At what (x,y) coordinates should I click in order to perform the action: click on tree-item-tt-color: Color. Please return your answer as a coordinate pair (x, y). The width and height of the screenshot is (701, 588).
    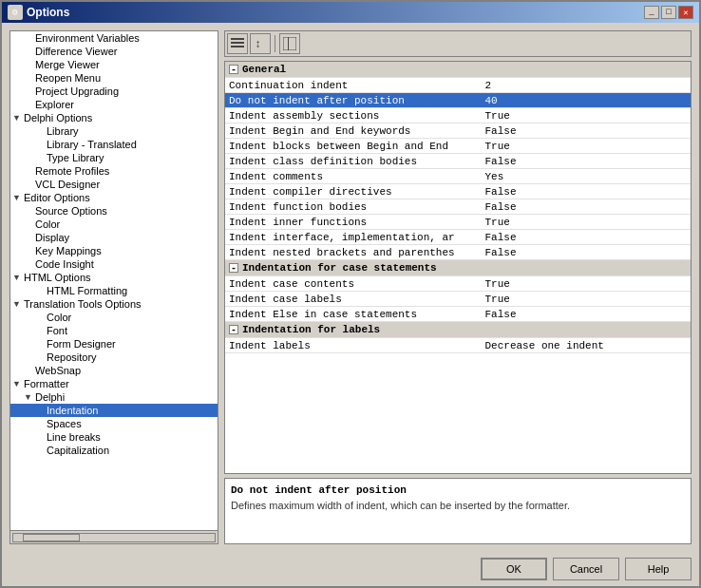
    Looking at the image, I should click on (114, 317).